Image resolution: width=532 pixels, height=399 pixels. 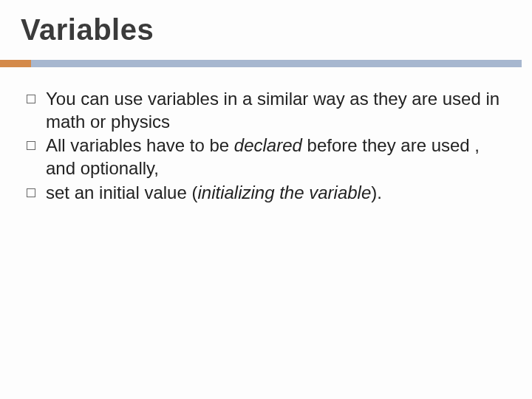 I want to click on title-divider, so click(x=266, y=64).